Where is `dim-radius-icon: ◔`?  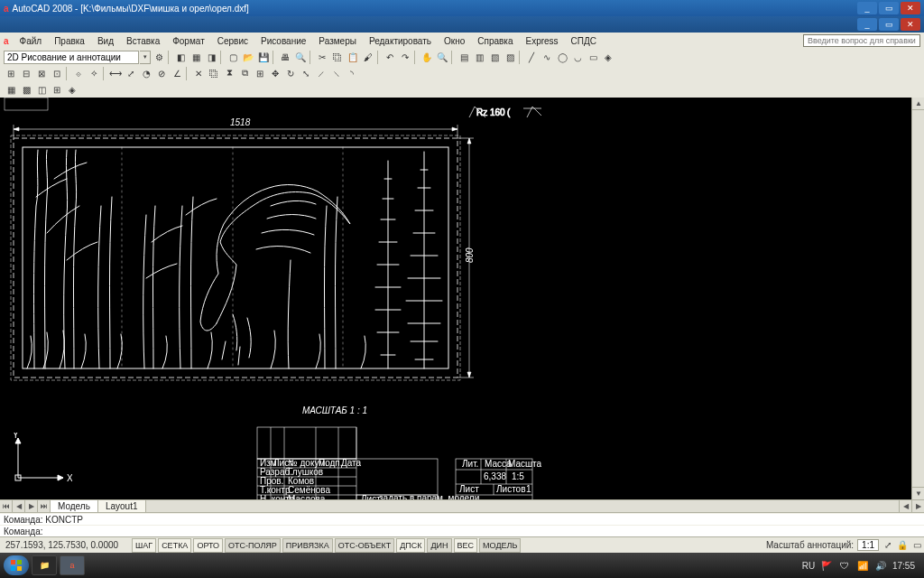 dim-radius-icon: ◔ is located at coordinates (146, 74).